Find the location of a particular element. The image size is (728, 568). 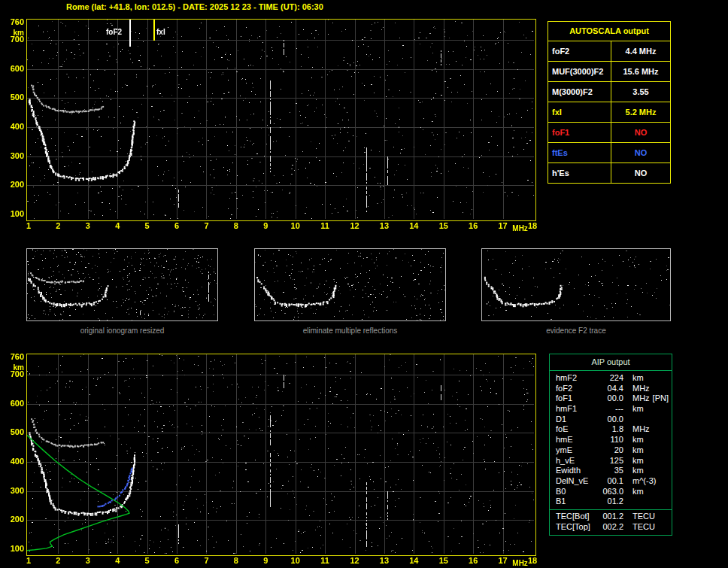

thumbnail-caption-f2-trace: evidence F2 trace is located at coordinates (576, 331).